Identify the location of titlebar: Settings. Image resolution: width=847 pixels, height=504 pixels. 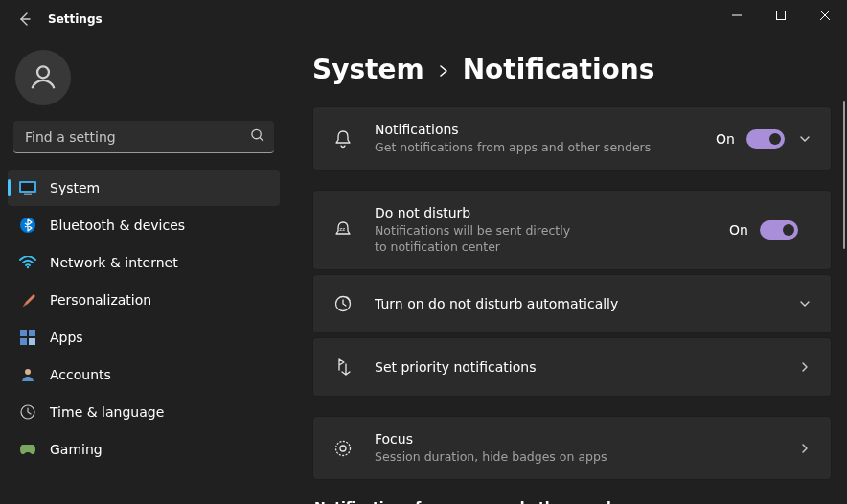
(424, 19).